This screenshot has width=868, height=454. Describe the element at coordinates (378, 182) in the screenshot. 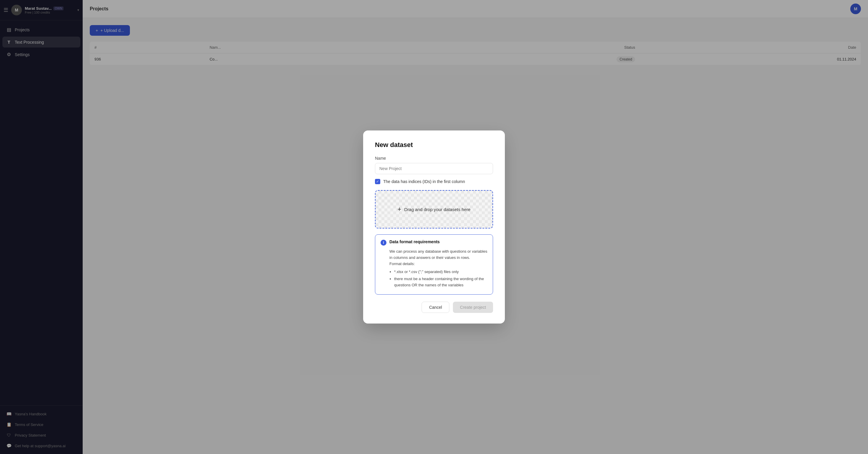

I see `indices-checkbox` at that location.